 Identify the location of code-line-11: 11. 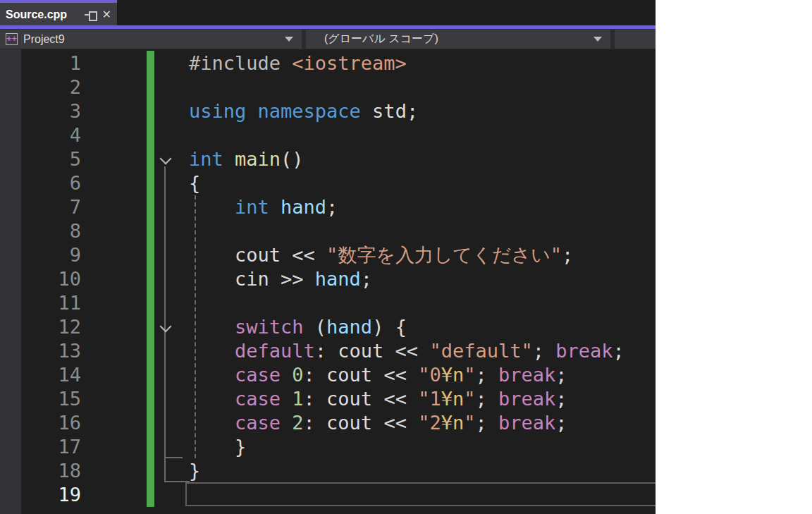
(328, 303).